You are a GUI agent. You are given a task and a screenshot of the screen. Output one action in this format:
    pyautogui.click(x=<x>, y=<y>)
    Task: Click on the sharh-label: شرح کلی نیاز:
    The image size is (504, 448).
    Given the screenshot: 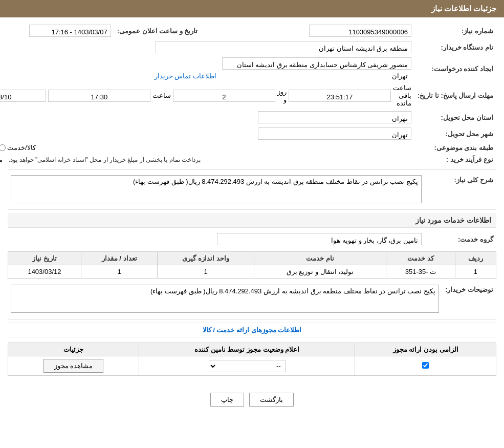 What is the action you would take?
    pyautogui.click(x=461, y=189)
    